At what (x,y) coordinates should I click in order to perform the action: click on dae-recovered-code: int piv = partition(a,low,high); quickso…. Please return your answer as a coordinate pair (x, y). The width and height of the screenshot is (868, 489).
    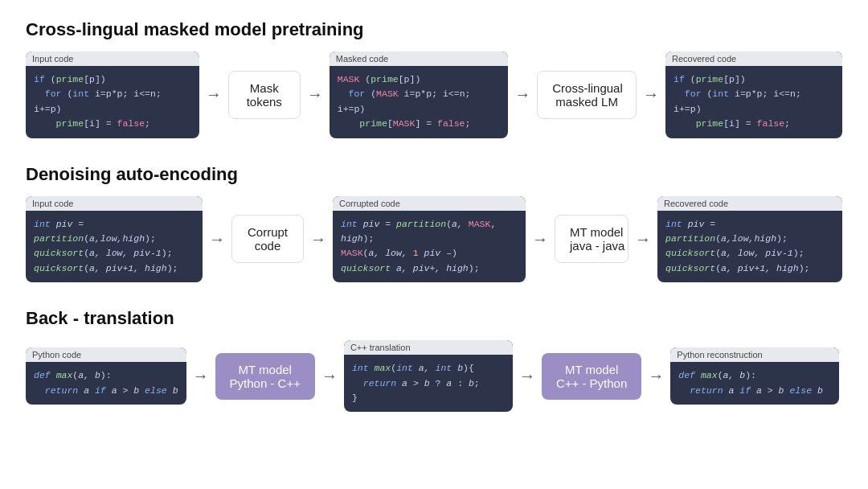
    Looking at the image, I should click on (750, 247).